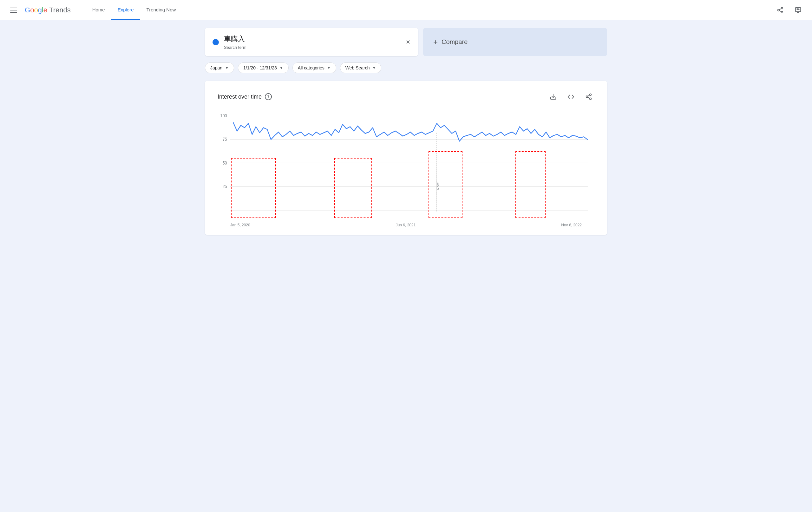 The image size is (812, 512). What do you see at coordinates (438, 186) in the screenshot?
I see `svg-text: Note` at bounding box center [438, 186].